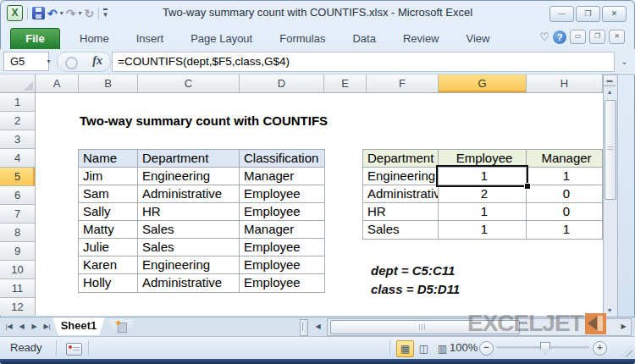 Image resolution: width=635 pixels, height=364 pixels. Describe the element at coordinates (47, 327) in the screenshot. I see `last-sheet-icon: ▶|` at that location.